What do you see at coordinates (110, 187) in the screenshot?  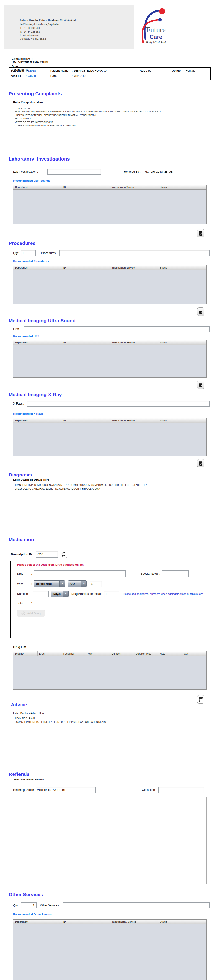 I see `lab-table-header: Department ID Investigation/Service Stat…` at bounding box center [110, 187].